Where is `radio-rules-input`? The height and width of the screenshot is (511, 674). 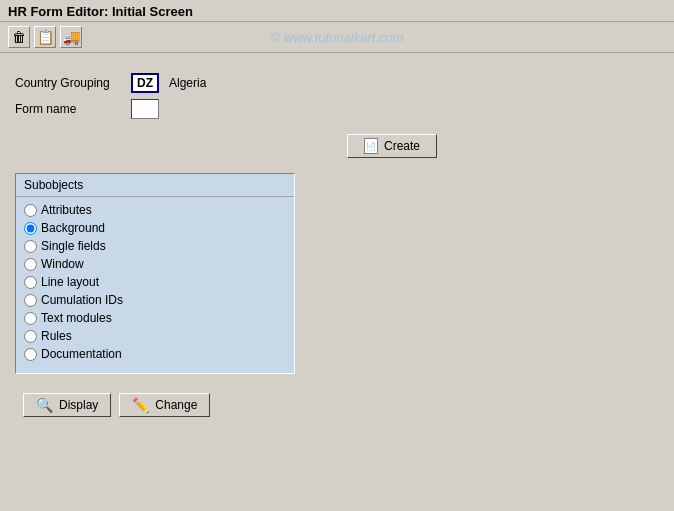
radio-rules-input is located at coordinates (30, 336).